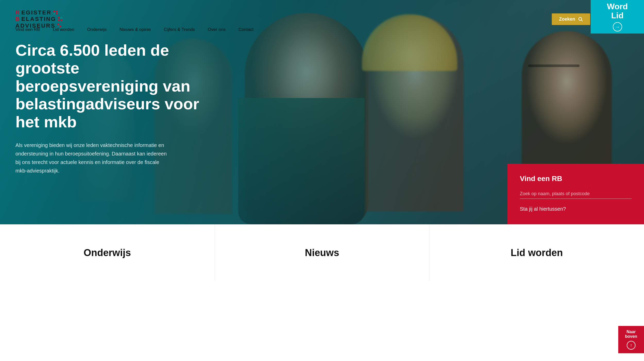 The image size is (644, 361). Describe the element at coordinates (217, 30) in the screenshot. I see `nav-item-over-ons: Over ons` at that location.